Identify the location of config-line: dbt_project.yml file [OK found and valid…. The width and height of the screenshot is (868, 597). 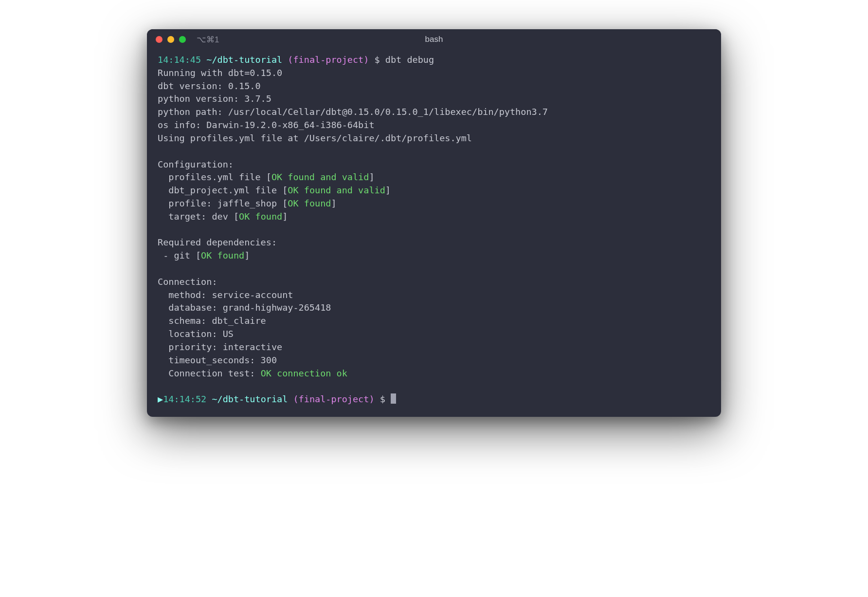
(274, 190).